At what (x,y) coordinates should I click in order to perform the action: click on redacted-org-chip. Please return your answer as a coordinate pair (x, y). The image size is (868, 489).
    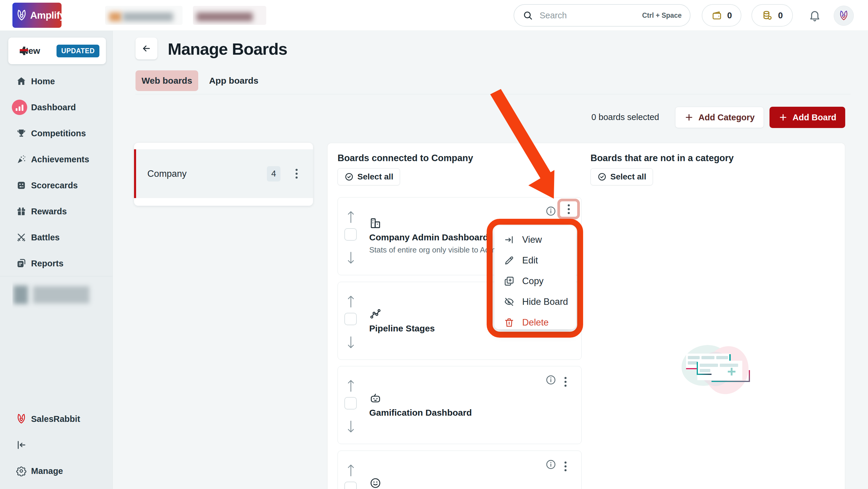
    Looking at the image, I should click on (144, 15).